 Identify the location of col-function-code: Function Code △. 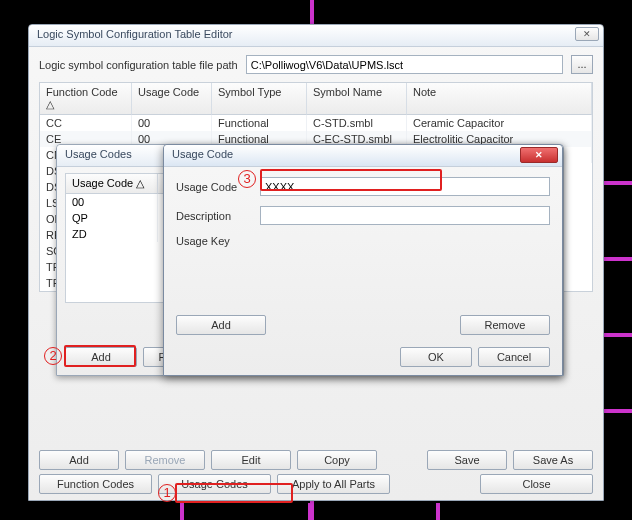
(86, 99).